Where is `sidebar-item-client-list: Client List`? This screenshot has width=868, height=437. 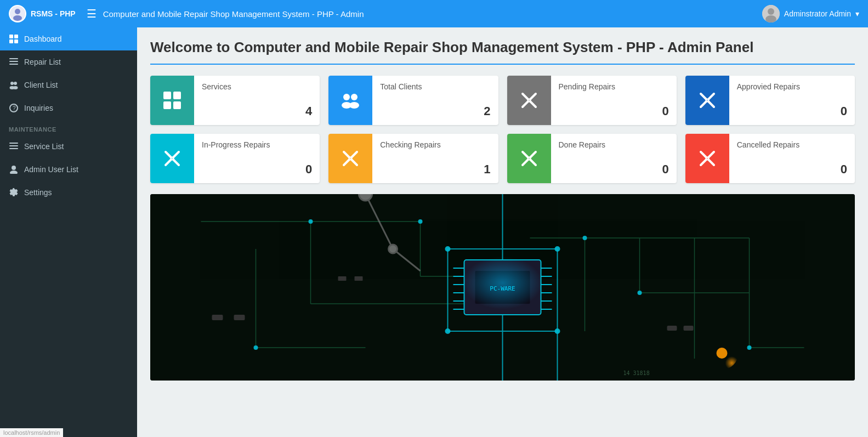
sidebar-item-client-list: Client List is located at coordinates (69, 85).